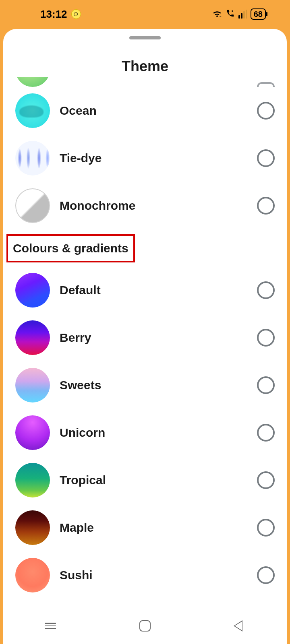  Describe the element at coordinates (145, 158) in the screenshot. I see `theme-row-tiedye: Tie-dye` at that location.